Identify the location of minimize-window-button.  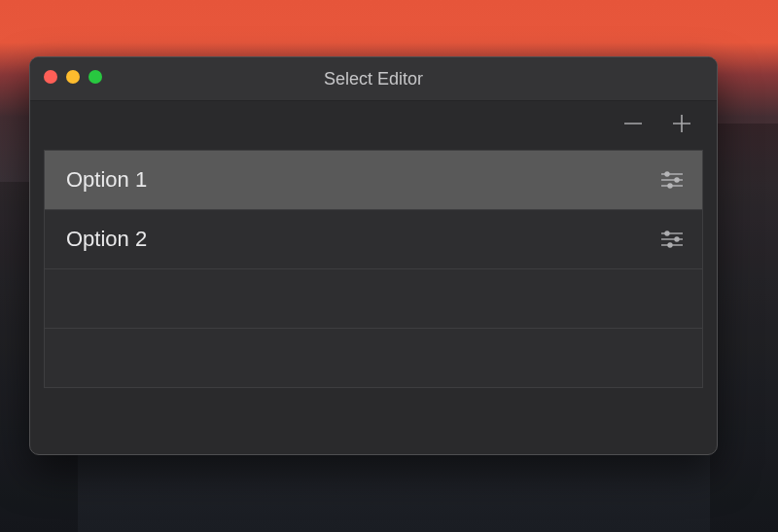
(73, 77).